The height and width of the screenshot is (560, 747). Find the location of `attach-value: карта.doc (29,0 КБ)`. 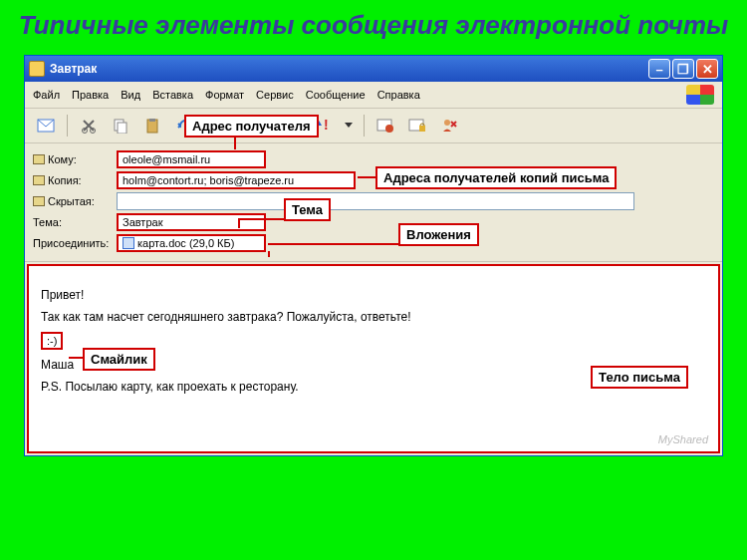

attach-value: карта.doc (29,0 КБ) is located at coordinates (185, 243).